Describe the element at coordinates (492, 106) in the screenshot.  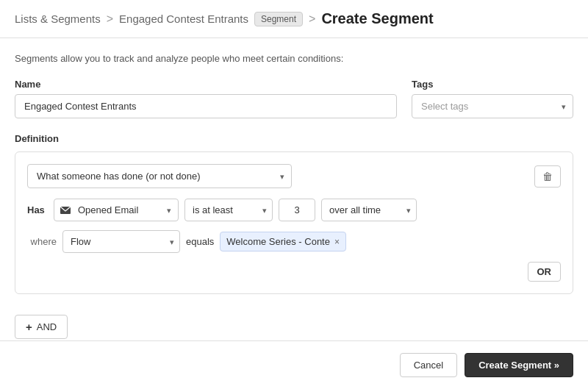
I see `tags-select: Select tags` at that location.